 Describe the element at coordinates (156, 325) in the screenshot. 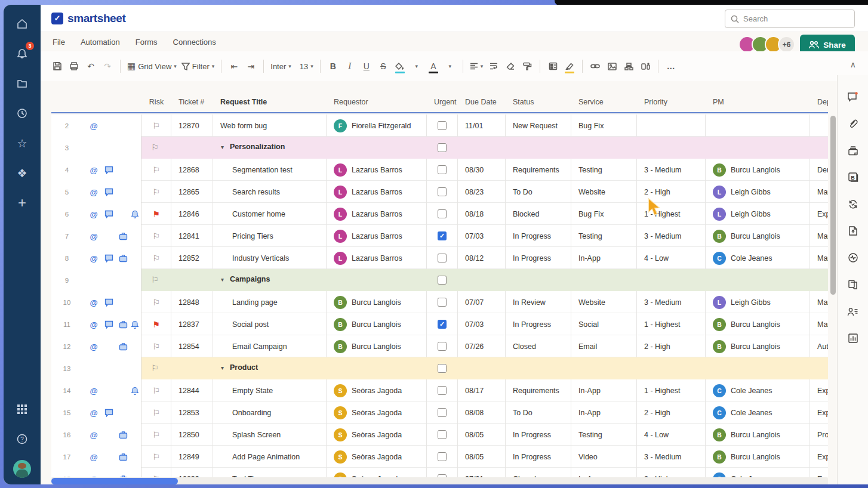

I see `risk-cell: ⚑` at that location.